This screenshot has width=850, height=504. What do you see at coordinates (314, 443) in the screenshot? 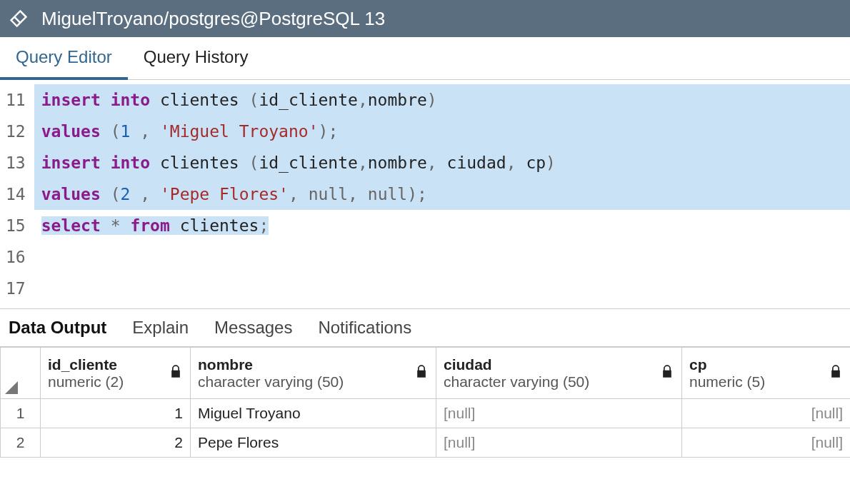
I see `data-cell: Pepe Flores` at bounding box center [314, 443].